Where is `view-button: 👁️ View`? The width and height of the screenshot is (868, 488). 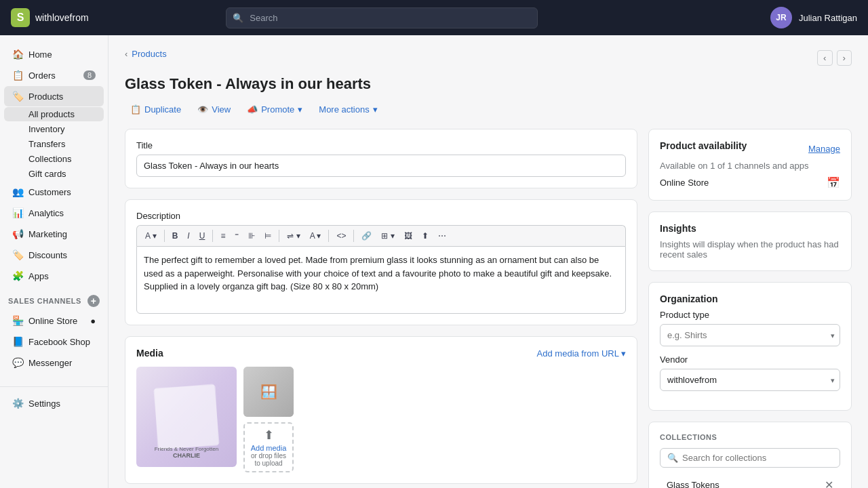
view-button: 👁️ View is located at coordinates (214, 110).